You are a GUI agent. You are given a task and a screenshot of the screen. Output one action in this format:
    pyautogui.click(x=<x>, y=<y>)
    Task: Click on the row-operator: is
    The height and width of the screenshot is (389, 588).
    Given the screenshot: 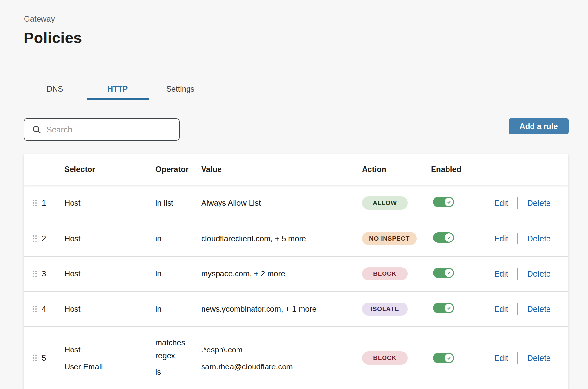 What is the action you would take?
    pyautogui.click(x=178, y=372)
    